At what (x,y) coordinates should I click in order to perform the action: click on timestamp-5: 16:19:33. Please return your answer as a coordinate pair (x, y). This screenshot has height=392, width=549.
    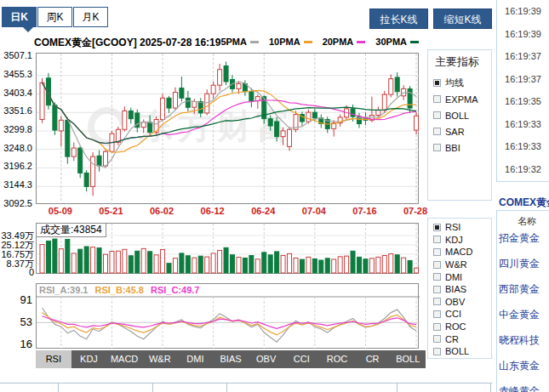
    Looking at the image, I should click on (523, 124).